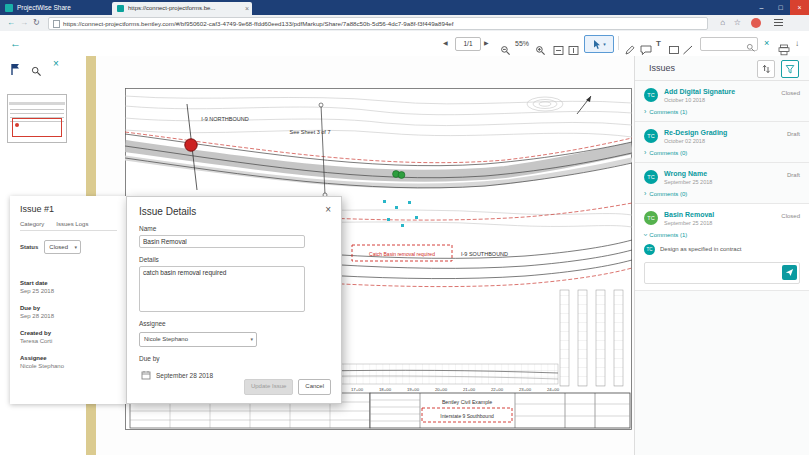 The height and width of the screenshot is (455, 809). What do you see at coordinates (222, 289) in the screenshot?
I see `details-textarea: catch basin removal required` at bounding box center [222, 289].